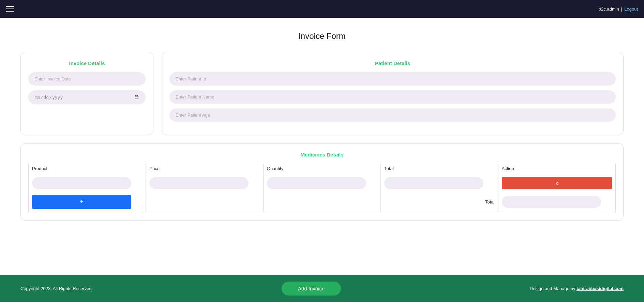  What do you see at coordinates (87, 169) in the screenshot?
I see `col-product: Product` at bounding box center [87, 169].